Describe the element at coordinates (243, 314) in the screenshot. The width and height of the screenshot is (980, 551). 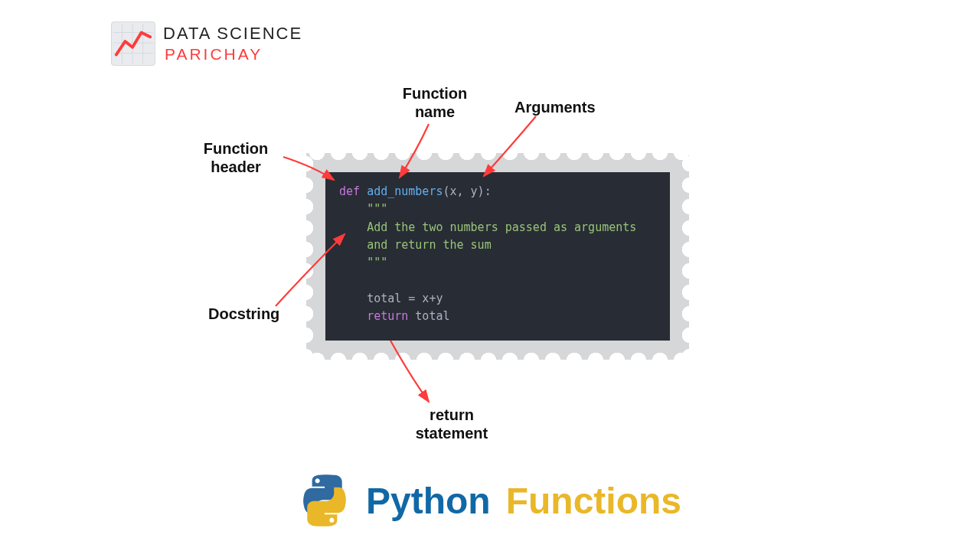
I see `label-docstring: Docstring` at that location.